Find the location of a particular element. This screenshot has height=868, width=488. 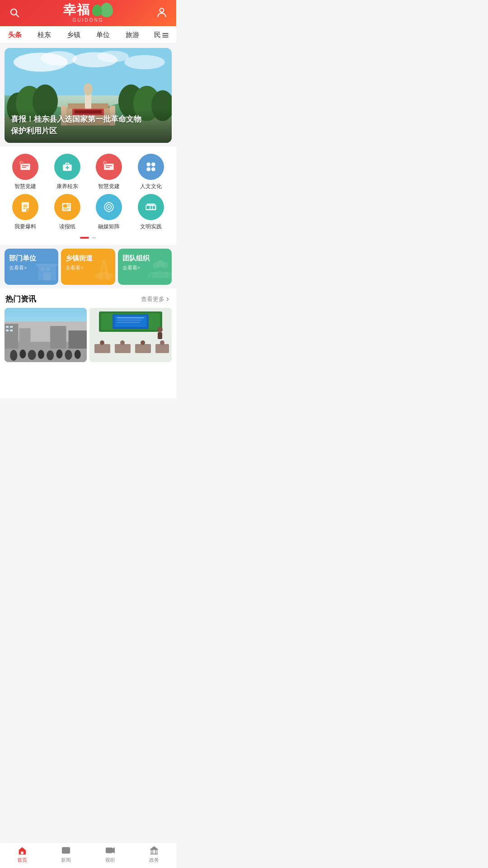

icon-civilization: 文明实践 is located at coordinates (151, 212).